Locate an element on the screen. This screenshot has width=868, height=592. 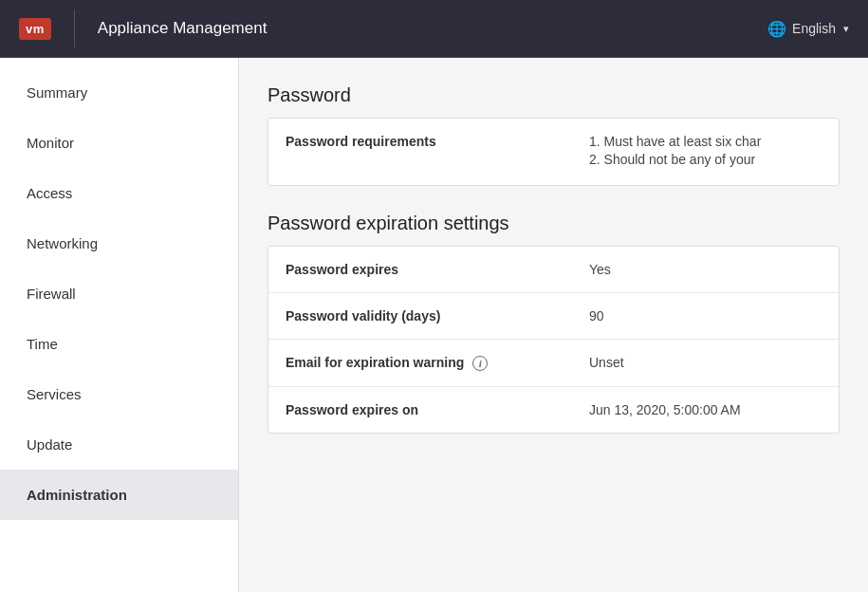
sidebar-item-summary: Summary is located at coordinates (120, 93).